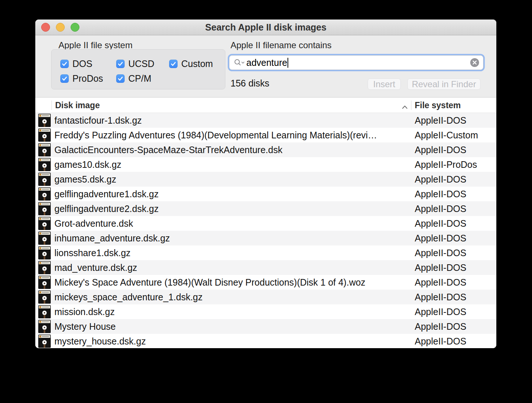 This screenshot has width=532, height=403. I want to click on table-row: gelflingadventure1.dsk.gzAppleII-DOS, so click(266, 194).